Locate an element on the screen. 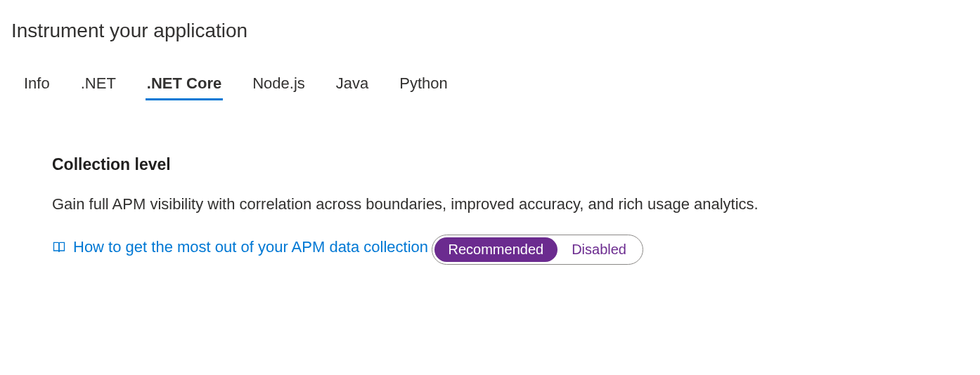 The width and height of the screenshot is (980, 375). toggle-option-recommended: Recommended is located at coordinates (496, 250).